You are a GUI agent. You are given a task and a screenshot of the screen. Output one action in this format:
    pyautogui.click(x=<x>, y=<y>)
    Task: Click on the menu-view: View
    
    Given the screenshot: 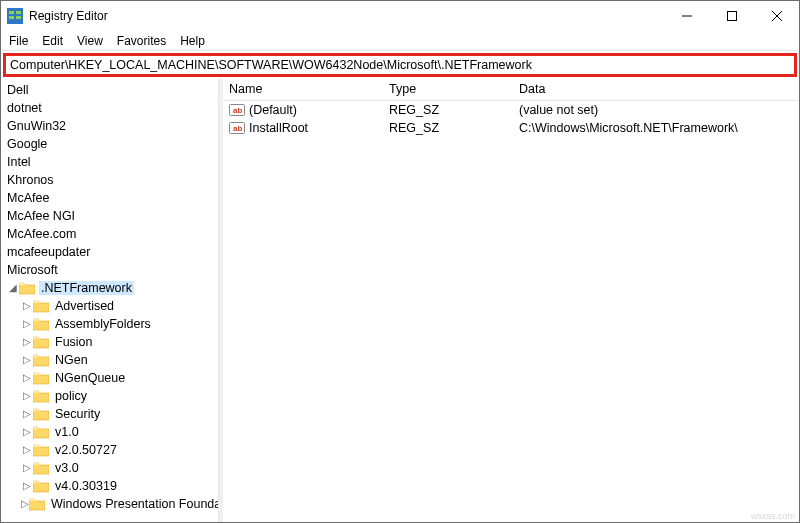 What is the action you would take?
    pyautogui.click(x=90, y=41)
    